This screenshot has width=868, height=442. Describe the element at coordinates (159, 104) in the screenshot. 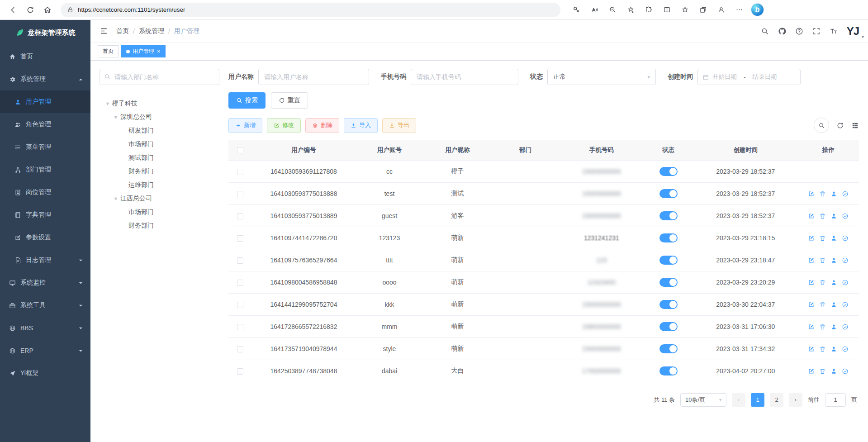

I see `tree-node: ▼橙子科技` at that location.